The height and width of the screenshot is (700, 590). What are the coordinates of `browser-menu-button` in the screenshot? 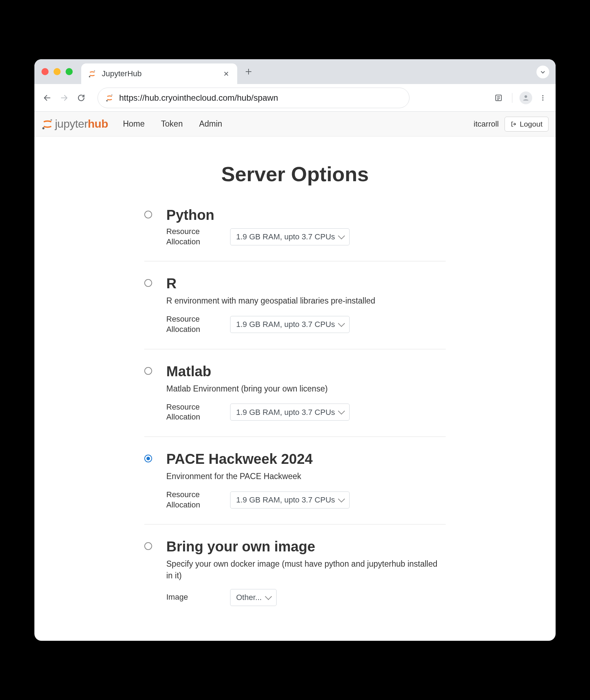 It's located at (543, 98).